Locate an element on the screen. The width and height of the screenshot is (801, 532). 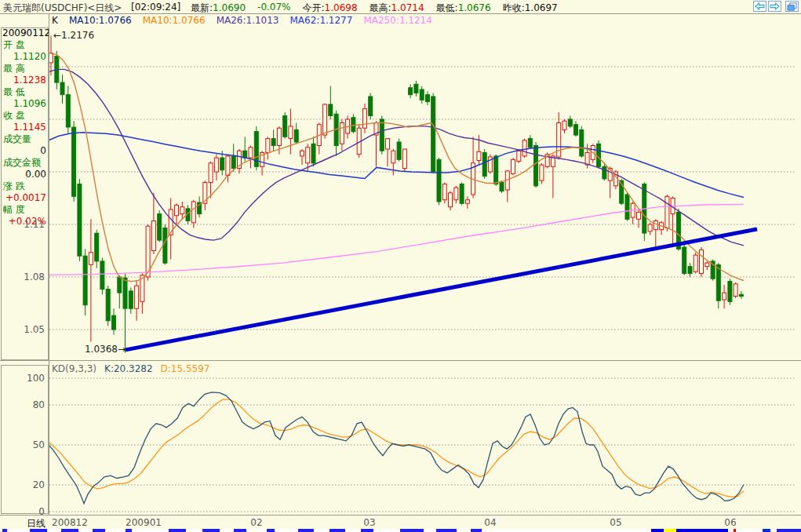
arrow-left-icon is located at coordinates (759, 6).